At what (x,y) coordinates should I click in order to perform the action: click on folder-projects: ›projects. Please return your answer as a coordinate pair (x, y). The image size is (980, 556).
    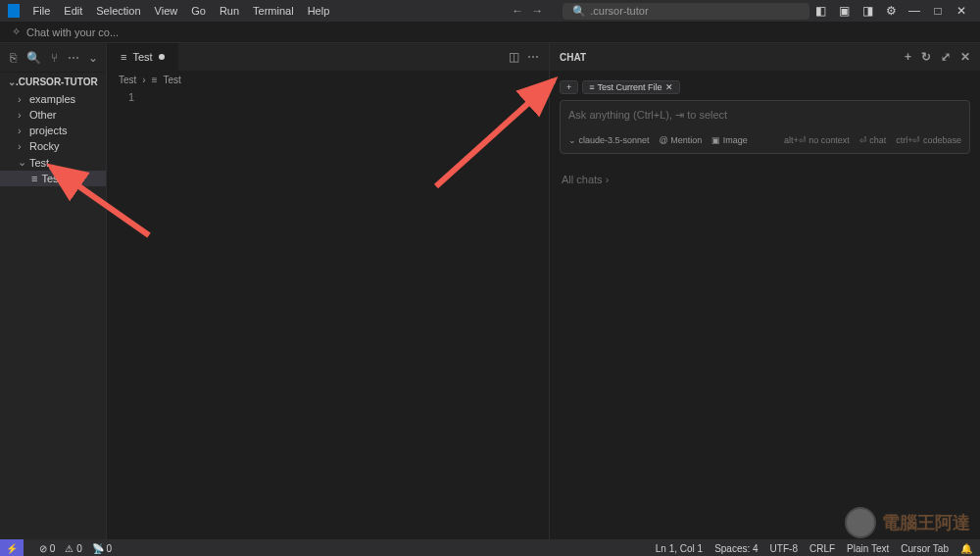
    Looking at the image, I should click on (53, 130).